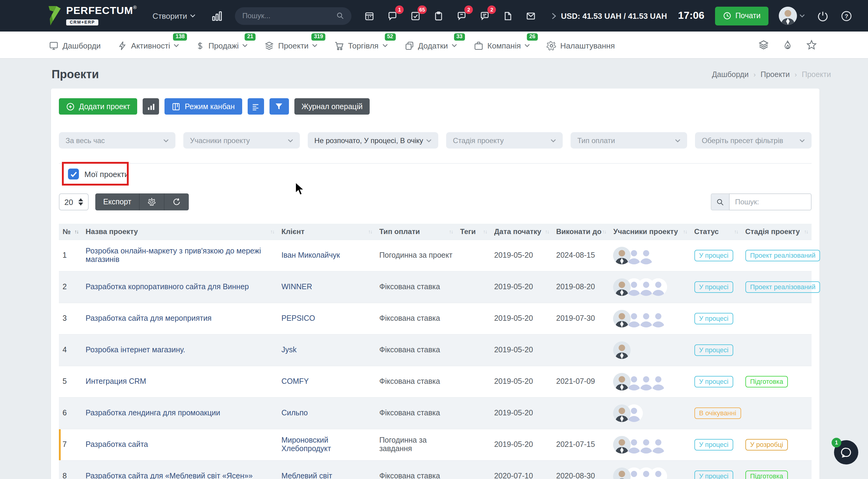  What do you see at coordinates (462, 16) in the screenshot?
I see `messages-icon: 2` at bounding box center [462, 16].